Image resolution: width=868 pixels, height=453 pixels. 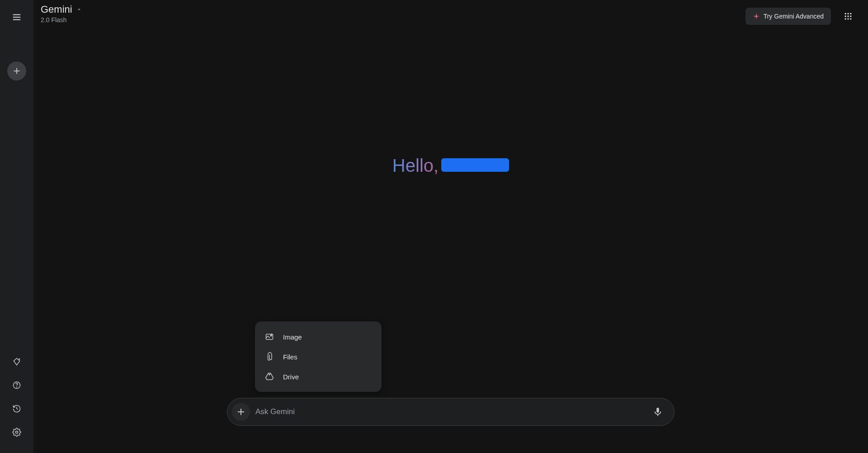 I want to click on gem-manager-button, so click(x=17, y=362).